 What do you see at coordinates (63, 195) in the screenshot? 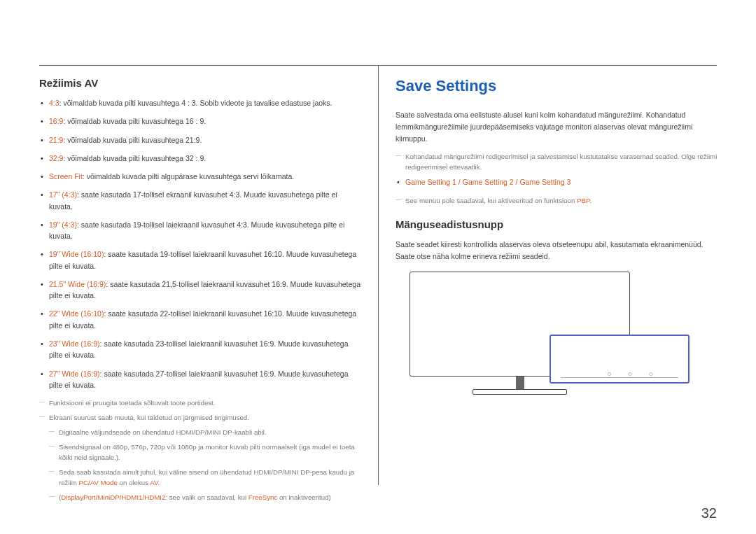
I see `list-item-label: 17" (4:3)` at bounding box center [63, 195].